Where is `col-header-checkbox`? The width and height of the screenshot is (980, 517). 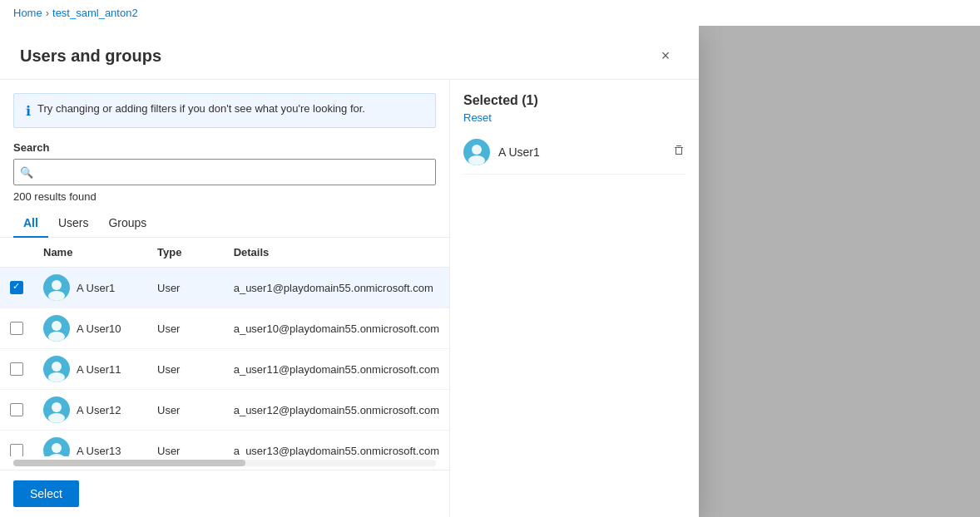 col-header-checkbox is located at coordinates (17, 253).